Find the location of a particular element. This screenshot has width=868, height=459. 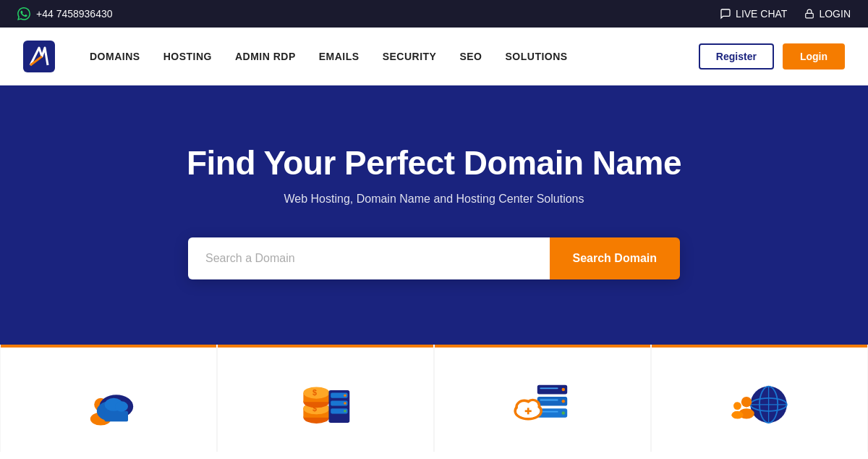

card-hosting is located at coordinates (109, 398).